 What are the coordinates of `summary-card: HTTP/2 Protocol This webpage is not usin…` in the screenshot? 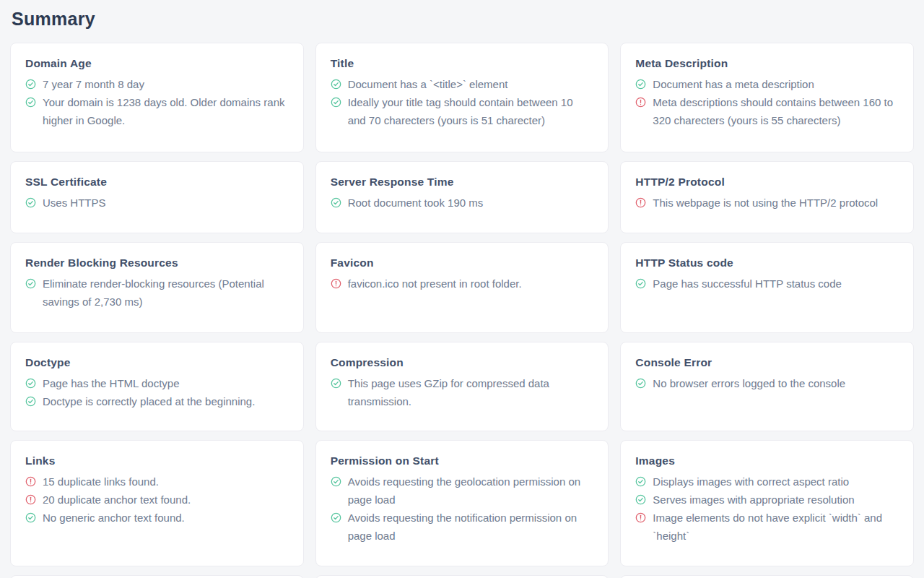 It's located at (767, 197).